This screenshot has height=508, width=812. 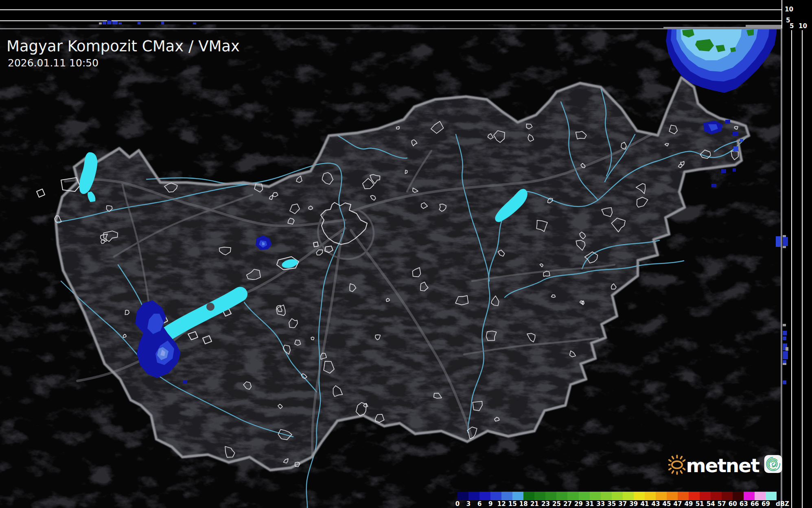 I want to click on legend-tick-label: 15, so click(x=513, y=504).